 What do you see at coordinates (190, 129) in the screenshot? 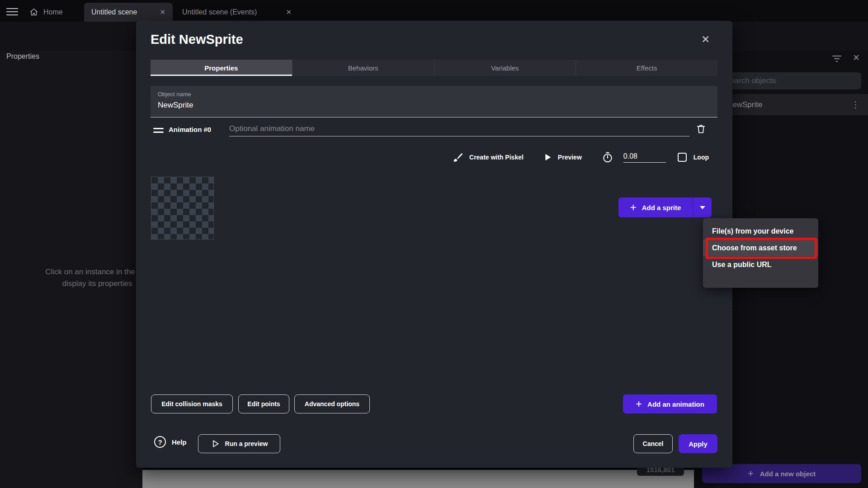
I see `animation-label: Animation #0` at bounding box center [190, 129].